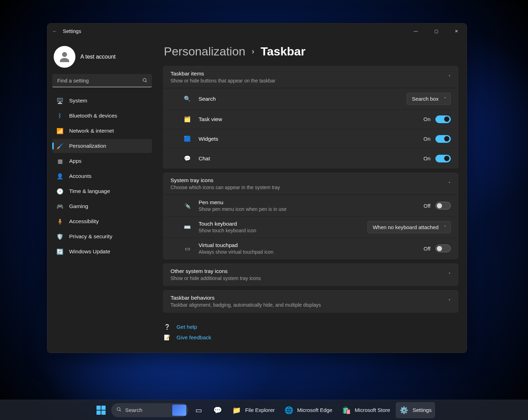 Image resolution: width=528 pixels, height=420 pixels. I want to click on sidebar-nav: 🖥️ Systemᛒ Bluetooth & devices📶 Network …, so click(102, 176).